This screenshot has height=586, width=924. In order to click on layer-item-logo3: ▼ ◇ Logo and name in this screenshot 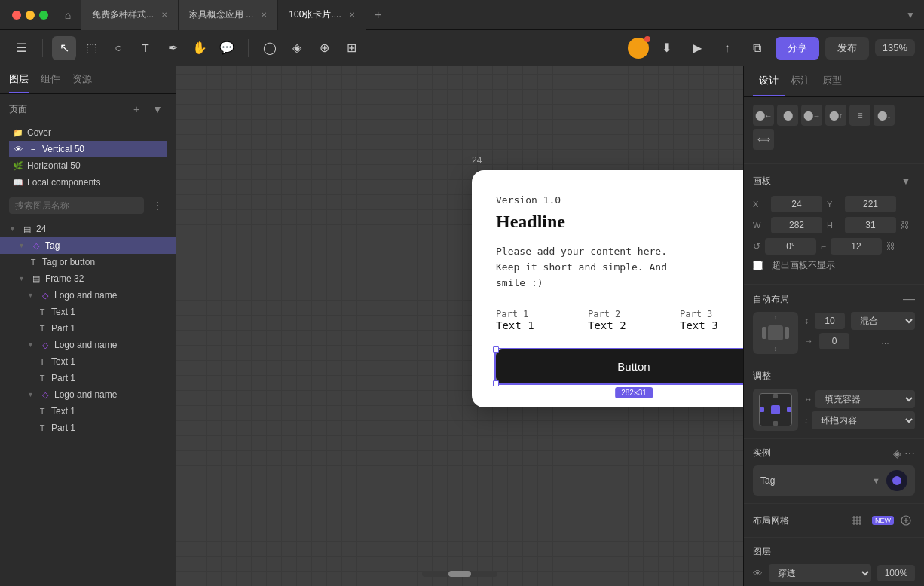, I will do `click(87, 395)`.